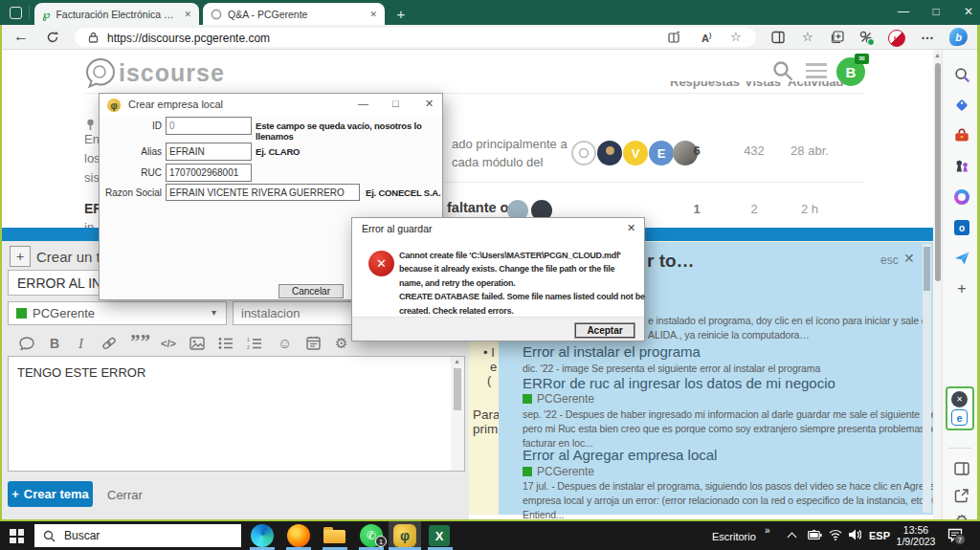 The height and width of the screenshot is (550, 980). What do you see at coordinates (405, 536) in the screenshot?
I see `taskbar-pcgerente-cell: φ` at bounding box center [405, 536].